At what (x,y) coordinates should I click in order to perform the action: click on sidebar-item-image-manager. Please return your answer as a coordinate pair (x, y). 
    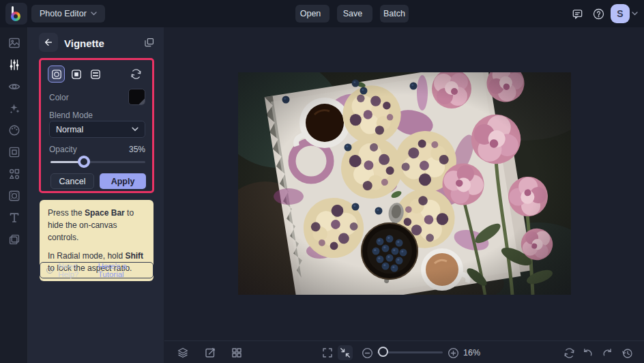
    Looking at the image, I should click on (14, 42).